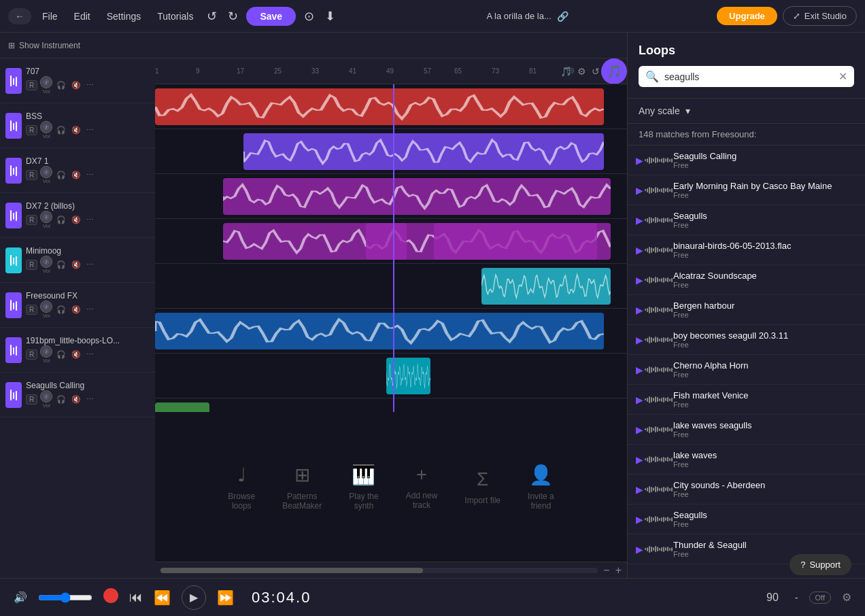 The image size is (865, 616). I want to click on volume-icon: 🔊, so click(20, 597).